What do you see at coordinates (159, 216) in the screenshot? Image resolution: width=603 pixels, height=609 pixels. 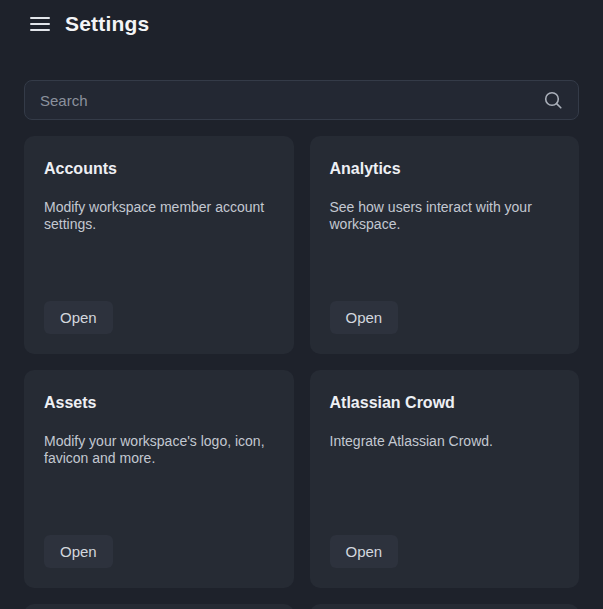 I see `card-description: Modify workspace member account settings…` at bounding box center [159, 216].